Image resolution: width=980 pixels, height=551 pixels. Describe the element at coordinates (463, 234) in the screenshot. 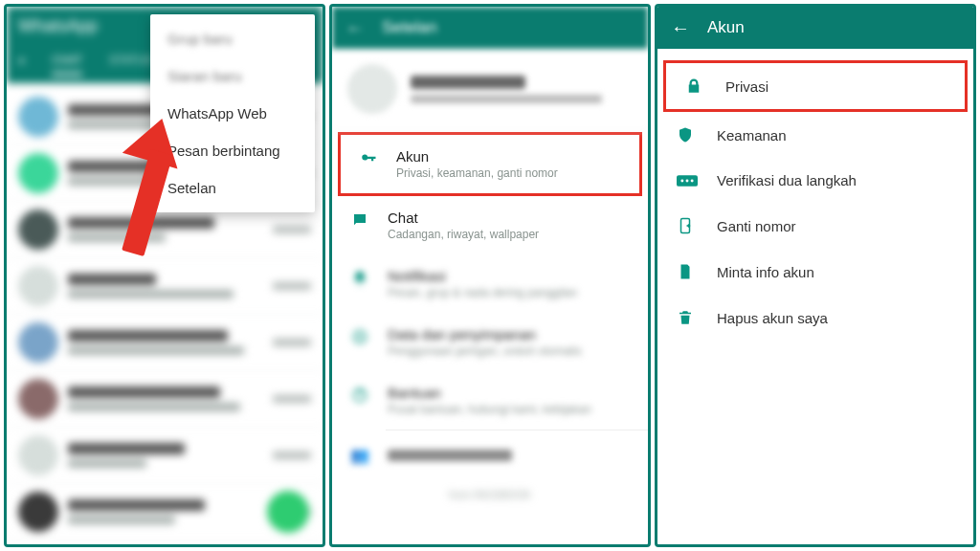

I see `setting-subtitle: Cadangan, riwayat, wallpaper` at that location.